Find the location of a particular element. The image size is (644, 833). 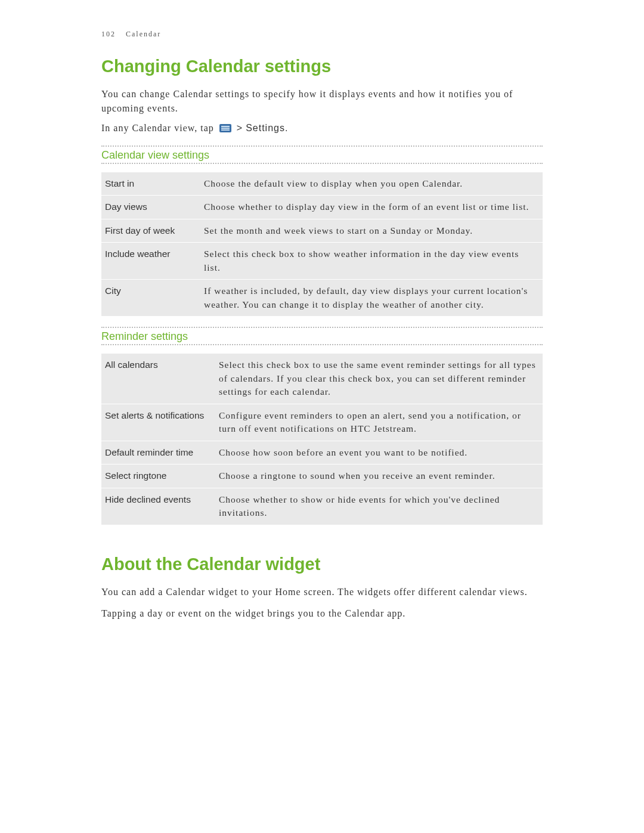

table-row: City If weather is included, by default,… is located at coordinates (322, 298).